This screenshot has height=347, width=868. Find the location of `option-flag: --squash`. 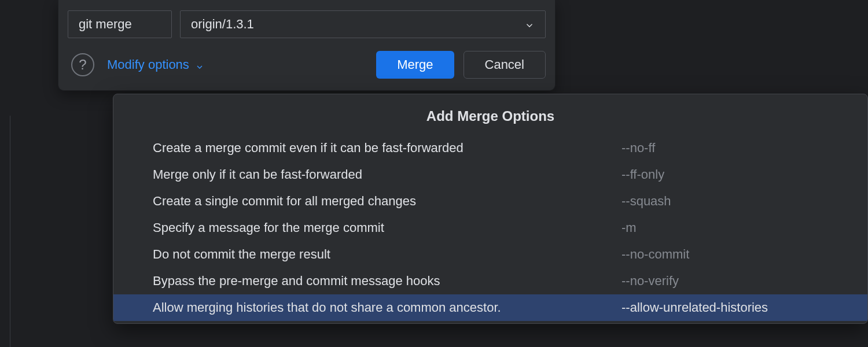

option-flag: --squash is located at coordinates (646, 201).